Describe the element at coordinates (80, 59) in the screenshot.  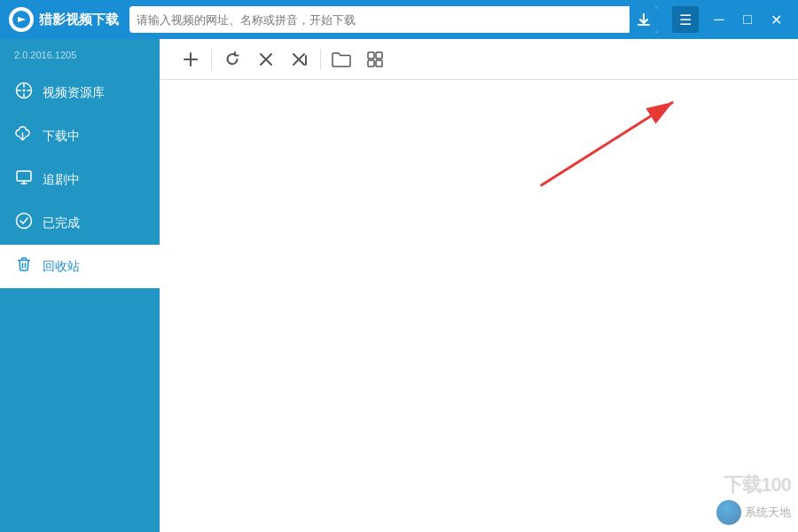
I see `app-version: 2.0.2016.1205` at that location.